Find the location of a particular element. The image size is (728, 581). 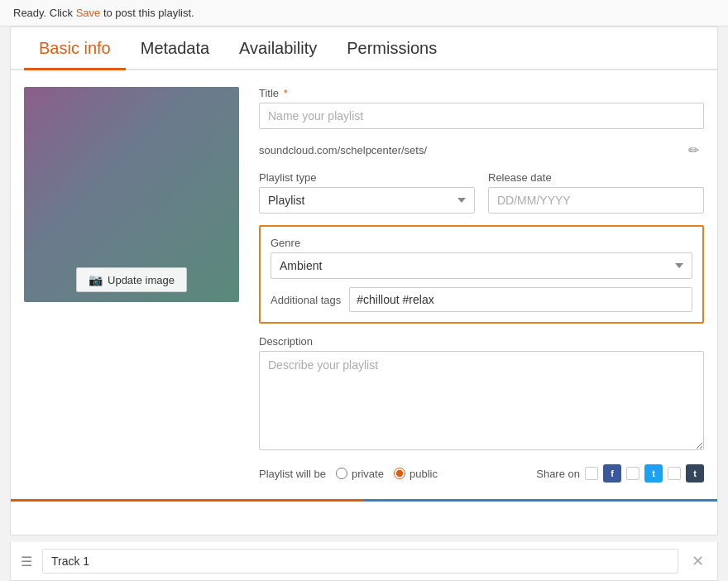

track-input is located at coordinates (361, 561).